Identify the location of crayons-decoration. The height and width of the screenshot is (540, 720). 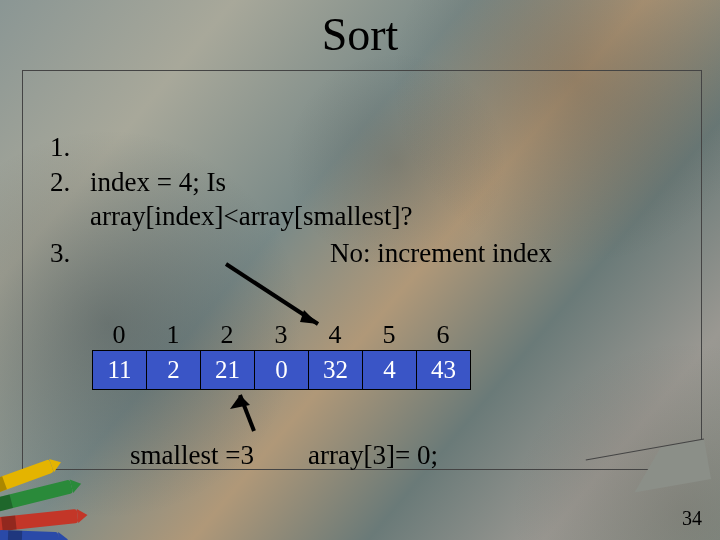
(53, 502).